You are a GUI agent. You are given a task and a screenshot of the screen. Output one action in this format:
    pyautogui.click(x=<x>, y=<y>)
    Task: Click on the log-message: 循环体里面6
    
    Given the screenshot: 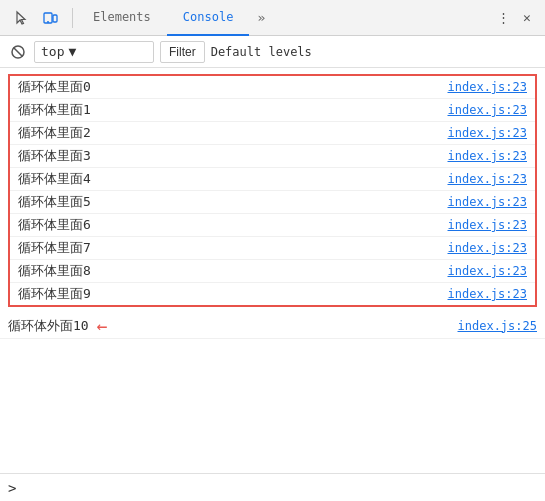 What is the action you would take?
    pyautogui.click(x=233, y=225)
    